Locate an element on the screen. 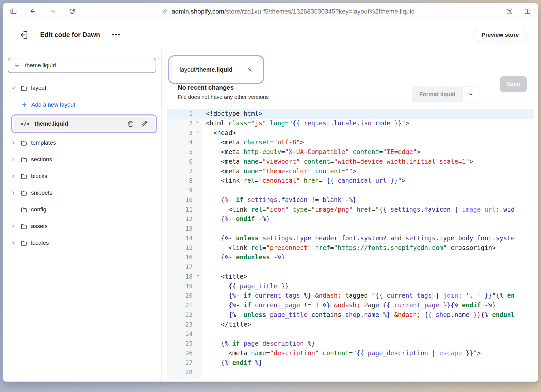 Image resolution: width=541 pixels, height=392 pixels. code-line: 14 {%- unless settings.type_header_font.… is located at coordinates (351, 238).